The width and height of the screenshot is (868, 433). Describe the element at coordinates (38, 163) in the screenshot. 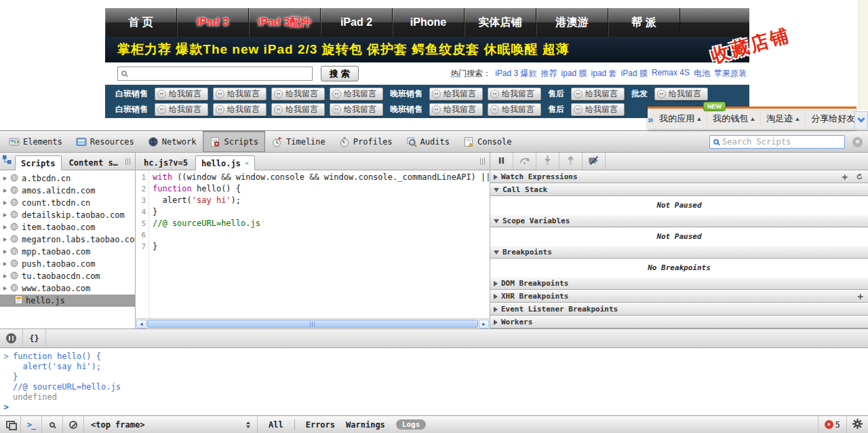

I see `sidebar-tab: Scripts` at that location.